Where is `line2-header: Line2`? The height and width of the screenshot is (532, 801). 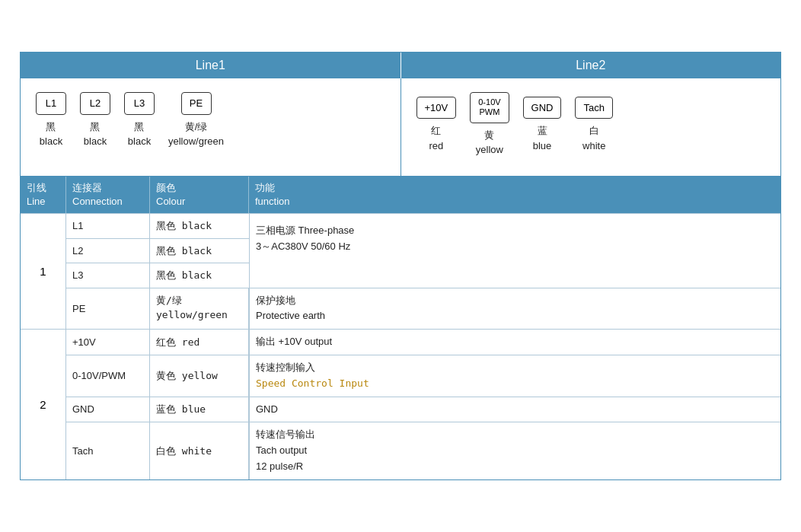
line2-header: Line2 is located at coordinates (591, 65).